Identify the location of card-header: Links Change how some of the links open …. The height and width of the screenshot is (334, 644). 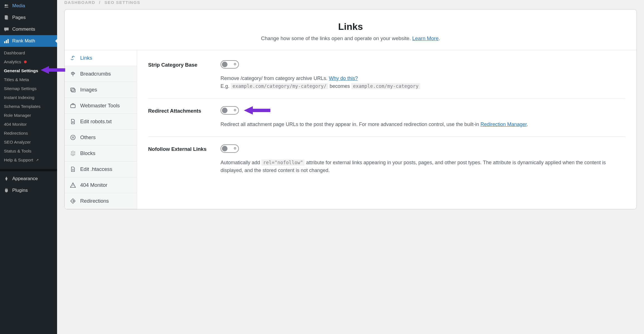
(351, 30).